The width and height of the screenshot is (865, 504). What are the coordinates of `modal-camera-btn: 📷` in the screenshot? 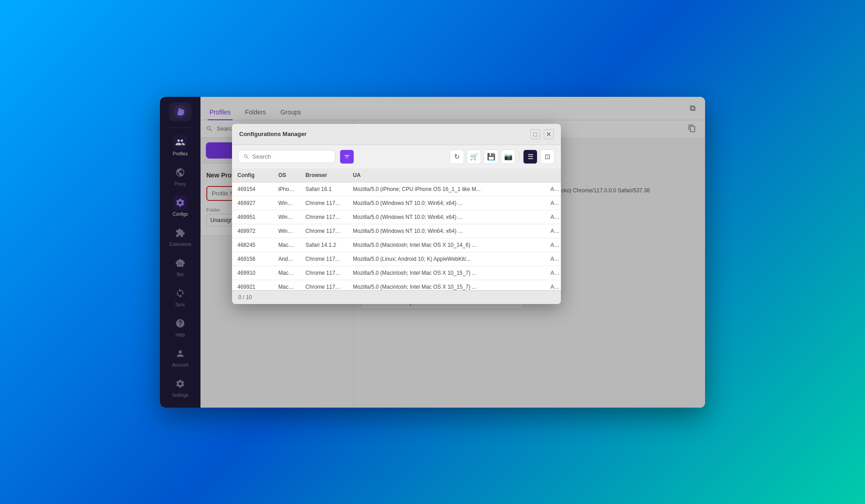 It's located at (508, 157).